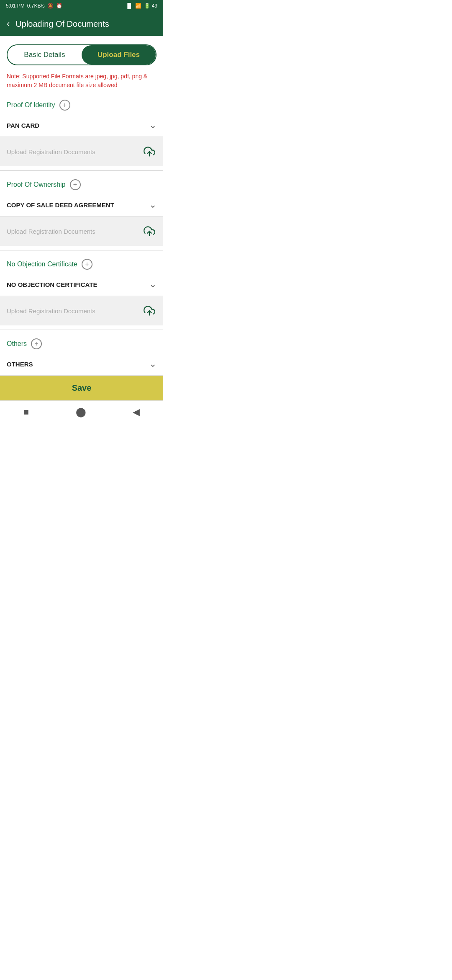  I want to click on dropdown-others: OTHERS ⌄, so click(82, 364).